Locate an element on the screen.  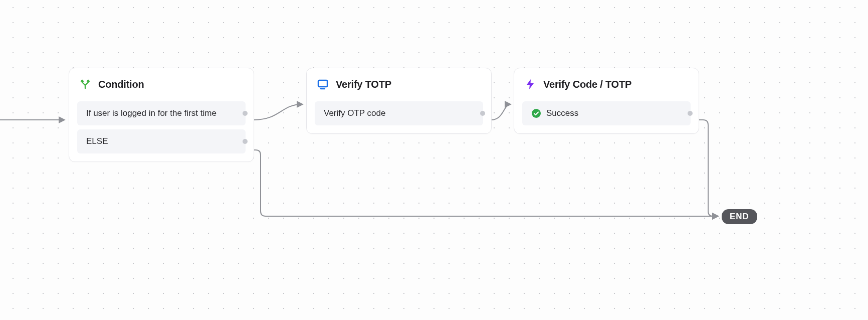
node-header: Condition is located at coordinates (161, 87).